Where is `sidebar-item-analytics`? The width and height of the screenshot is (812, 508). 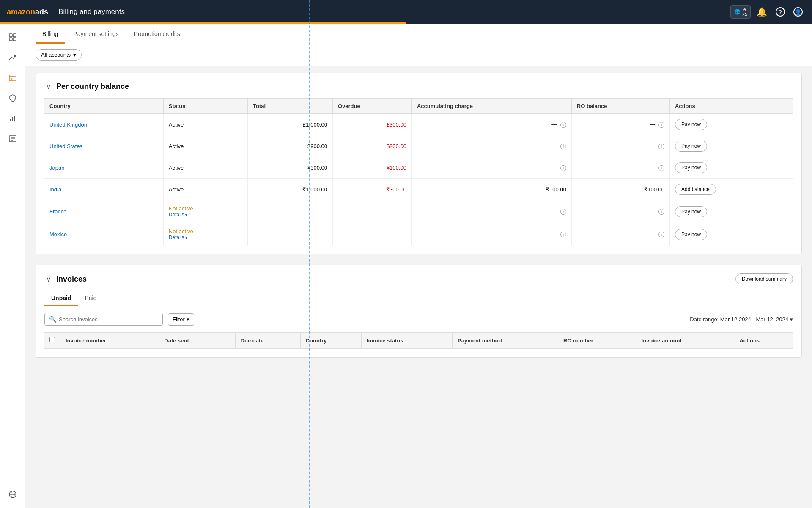 sidebar-item-analytics is located at coordinates (13, 119).